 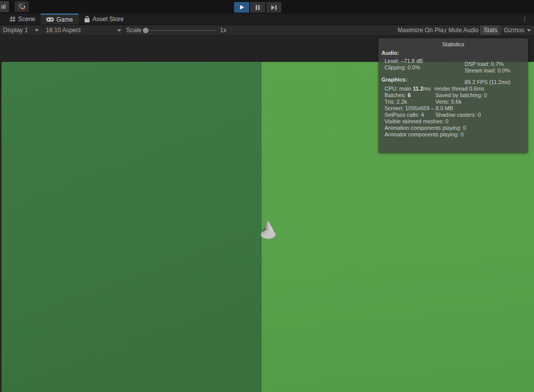 What do you see at coordinates (22, 7) in the screenshot?
I see `grid-snap-icon` at bounding box center [22, 7].